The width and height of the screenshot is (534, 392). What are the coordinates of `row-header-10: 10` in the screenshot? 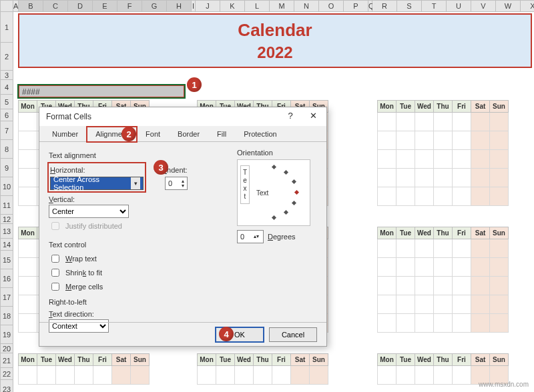 It's located at (7, 187).